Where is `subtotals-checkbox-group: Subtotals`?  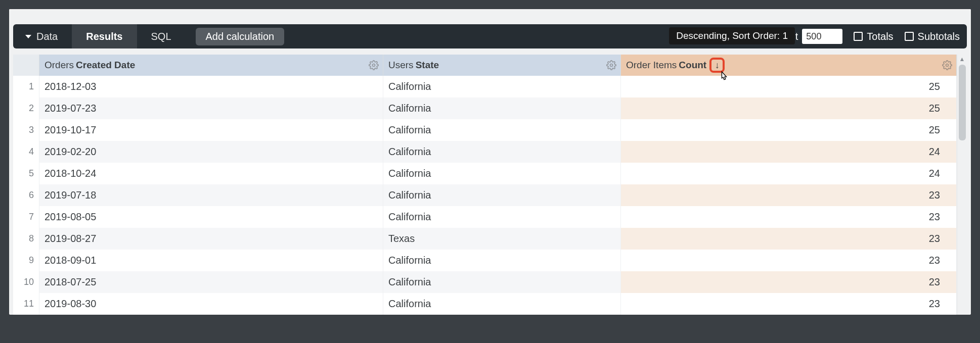 subtotals-checkbox-group: Subtotals is located at coordinates (932, 36).